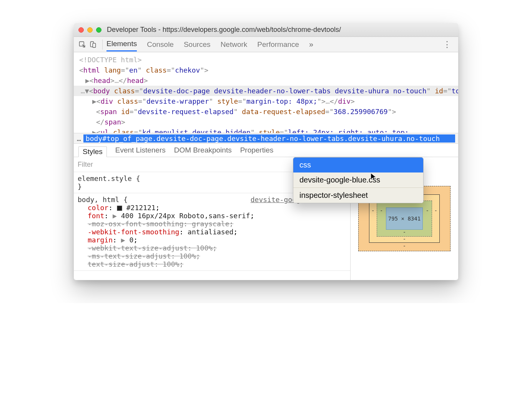 Image resolution: width=532 pixels, height=398 pixels. I want to click on dom-tree: <!DOCTYPE html> <html lang="en" class="c…, so click(266, 93).